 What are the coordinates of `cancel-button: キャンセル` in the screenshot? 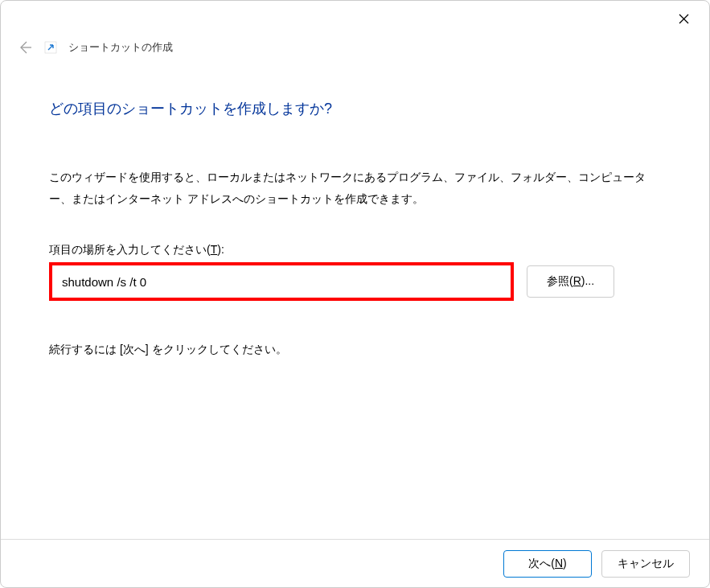 It's located at (646, 564).